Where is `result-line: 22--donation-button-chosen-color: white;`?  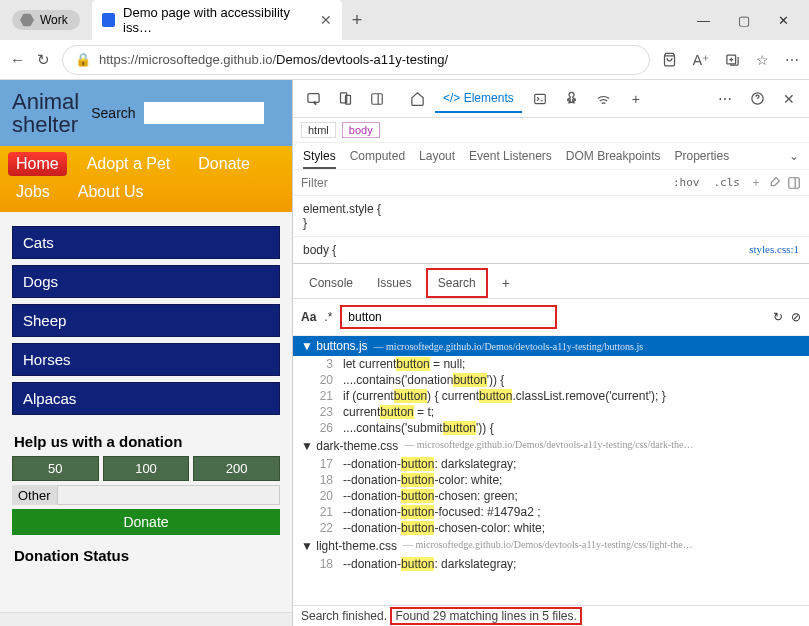 result-line: 22--donation-button-chosen-color: white; is located at coordinates (551, 528).